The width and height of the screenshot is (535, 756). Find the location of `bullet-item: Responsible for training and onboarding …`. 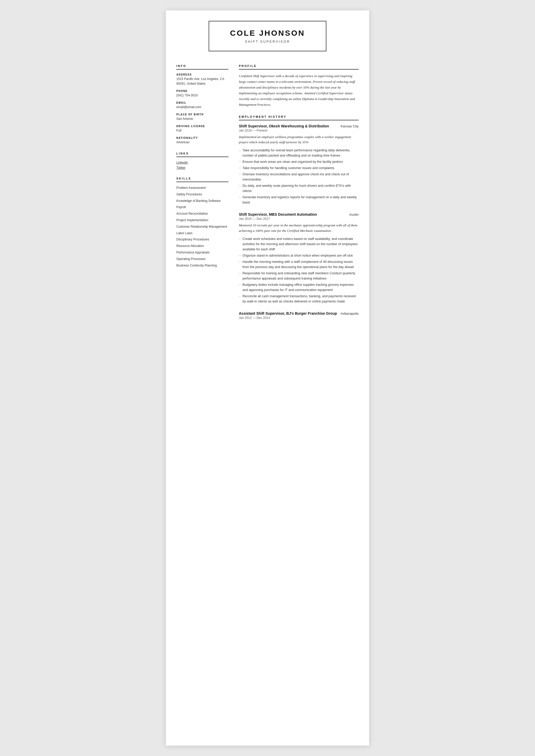

bullet-item: Responsible for training and onboarding … is located at coordinates (299, 276).